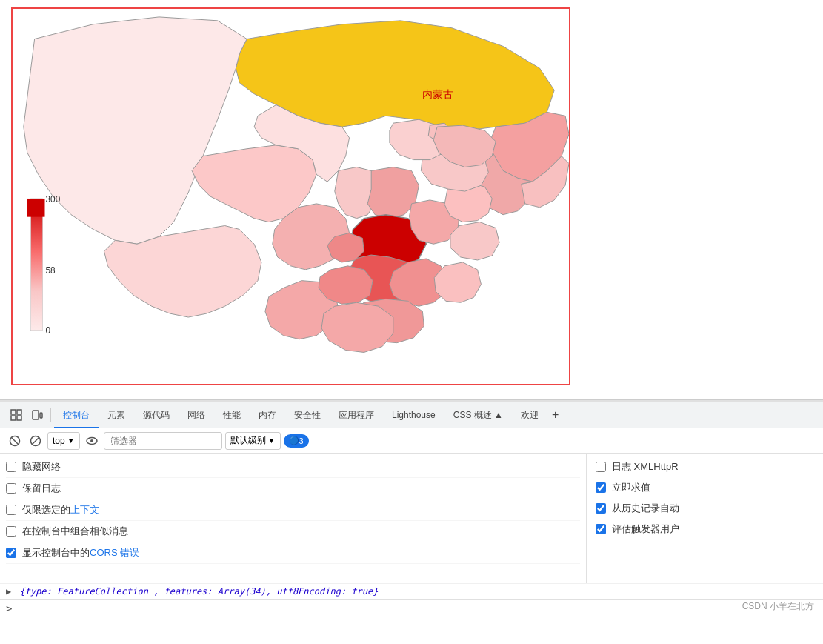 The image size is (823, 644). I want to click on eager-eval-checkbox, so click(601, 488).